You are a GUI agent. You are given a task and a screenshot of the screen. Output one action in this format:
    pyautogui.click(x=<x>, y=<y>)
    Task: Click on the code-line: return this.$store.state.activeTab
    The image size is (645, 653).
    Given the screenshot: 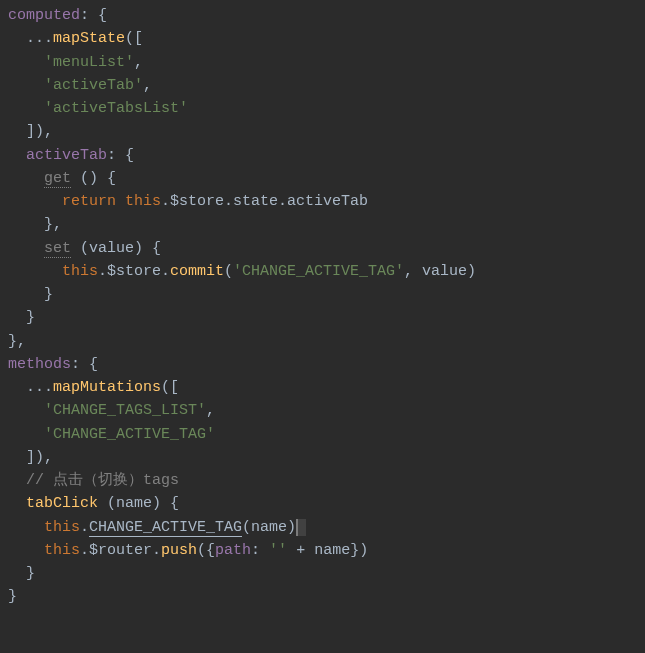 What is the action you would take?
    pyautogui.click(x=322, y=202)
    